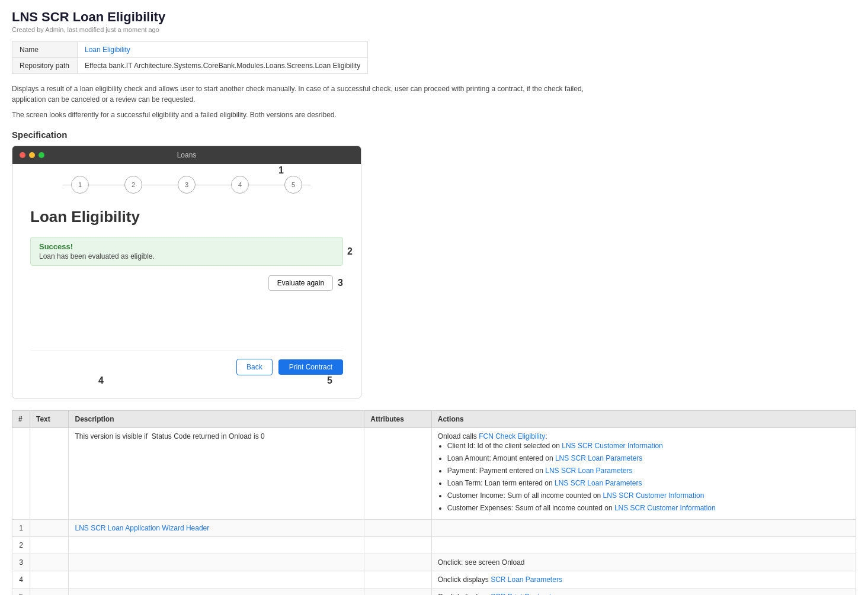 The image size is (868, 595). What do you see at coordinates (310, 367) in the screenshot?
I see `print-contract-button: Print Contract` at bounding box center [310, 367].